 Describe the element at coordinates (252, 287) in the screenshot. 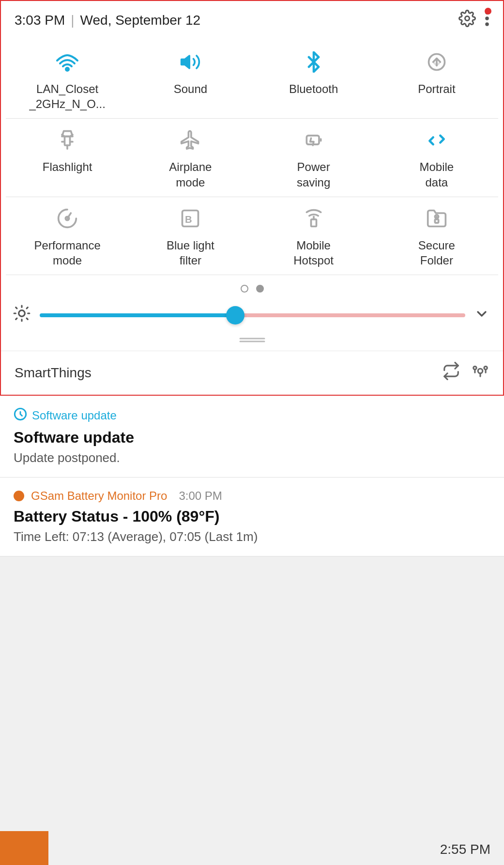

I see `page-dots` at that location.